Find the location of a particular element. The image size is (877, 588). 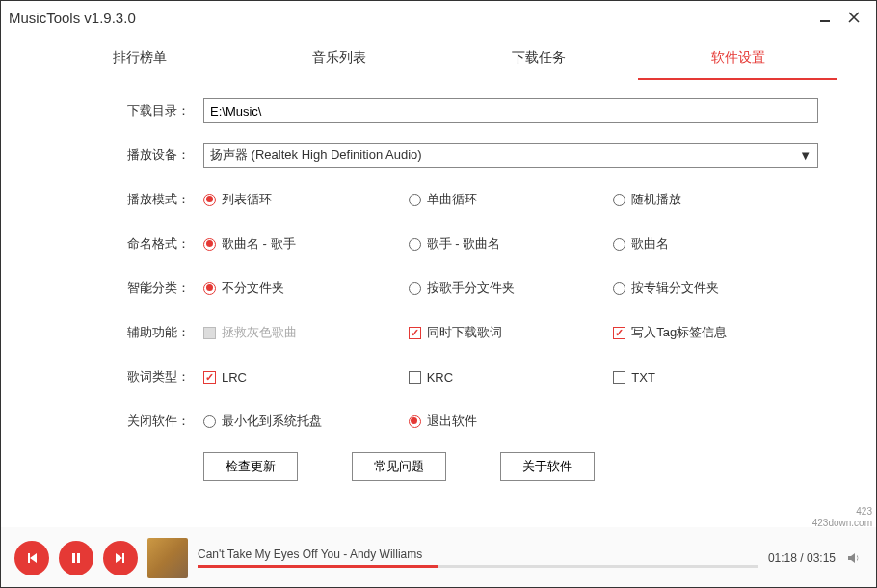

play-mode-single-loop: 单曲循环 is located at coordinates (511, 200).